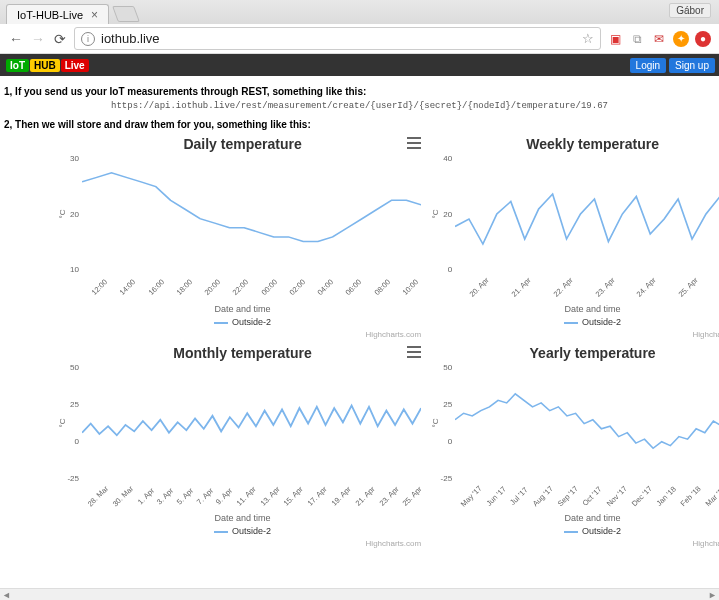  I want to click on forward-icon: →, so click(38, 39).